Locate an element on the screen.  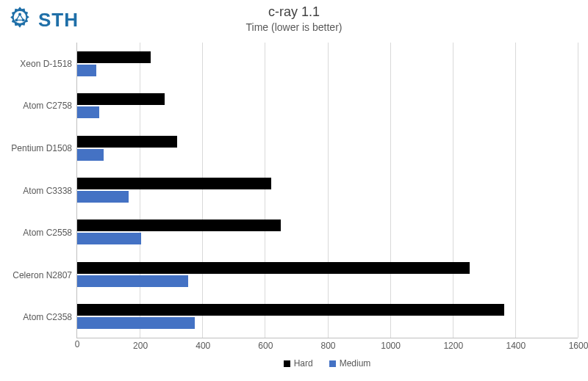
y-axis-label: Pentium D1508 is located at coordinates (41, 148).